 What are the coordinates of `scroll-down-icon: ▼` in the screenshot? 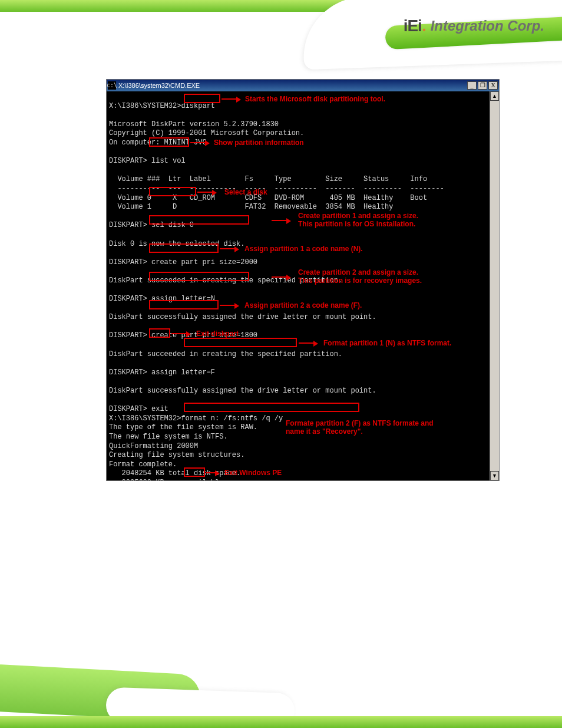 It's located at (495, 476).